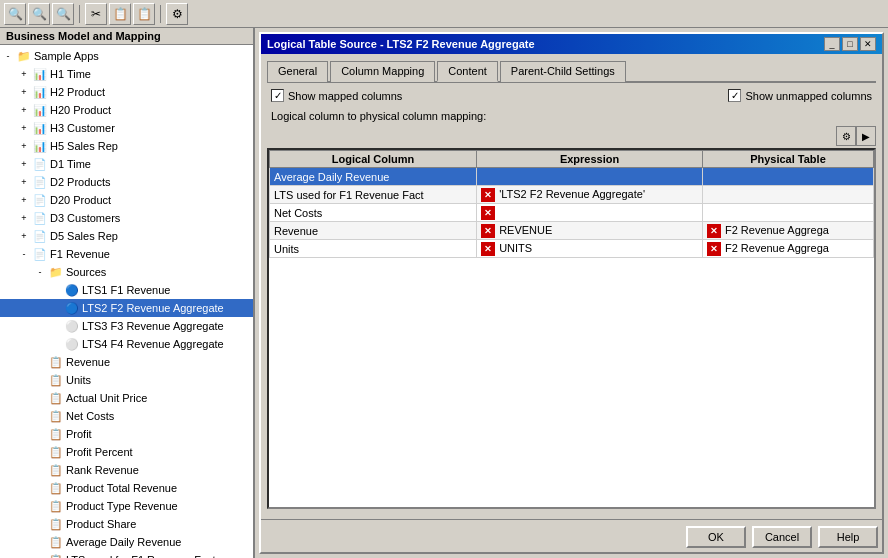  Describe the element at coordinates (152, 308) in the screenshot. I see `tree-label-lts2-f2-revenue: LTS2 F2 Revenue Aggregate` at that location.